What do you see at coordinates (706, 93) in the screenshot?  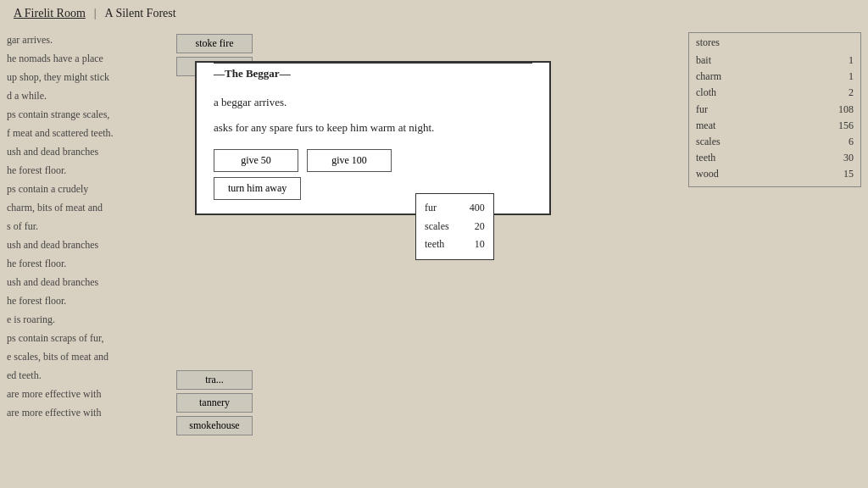 I see `store-name: cloth` at bounding box center [706, 93].